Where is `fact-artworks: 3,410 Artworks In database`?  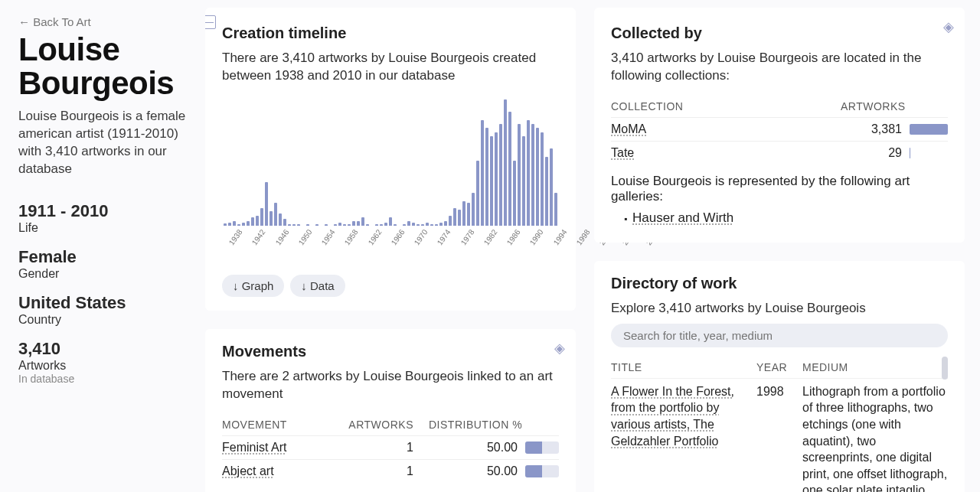 fact-artworks: 3,410 Artworks In database is located at coordinates (105, 362).